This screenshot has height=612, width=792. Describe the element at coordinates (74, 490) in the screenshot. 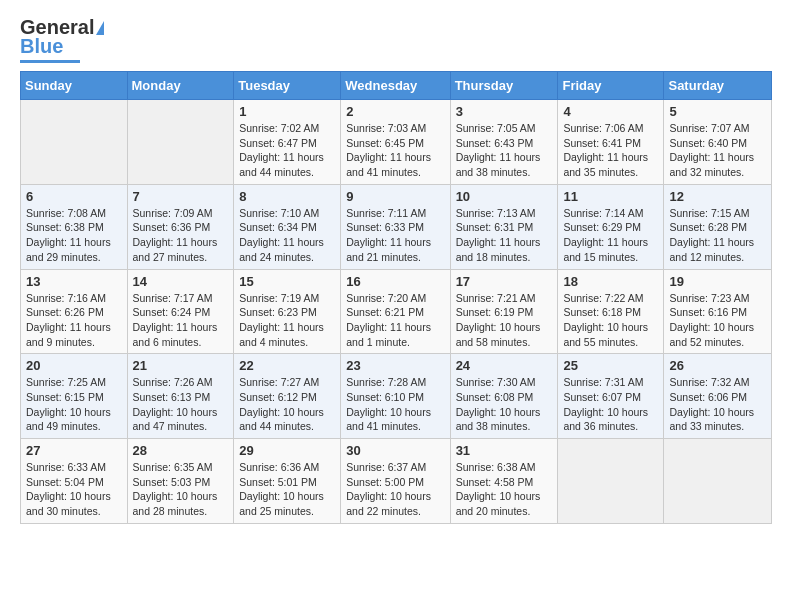

I see `day-info: Sunrise: 6:33 AM Sunset: 5:04 PM Dayligh…` at that location.